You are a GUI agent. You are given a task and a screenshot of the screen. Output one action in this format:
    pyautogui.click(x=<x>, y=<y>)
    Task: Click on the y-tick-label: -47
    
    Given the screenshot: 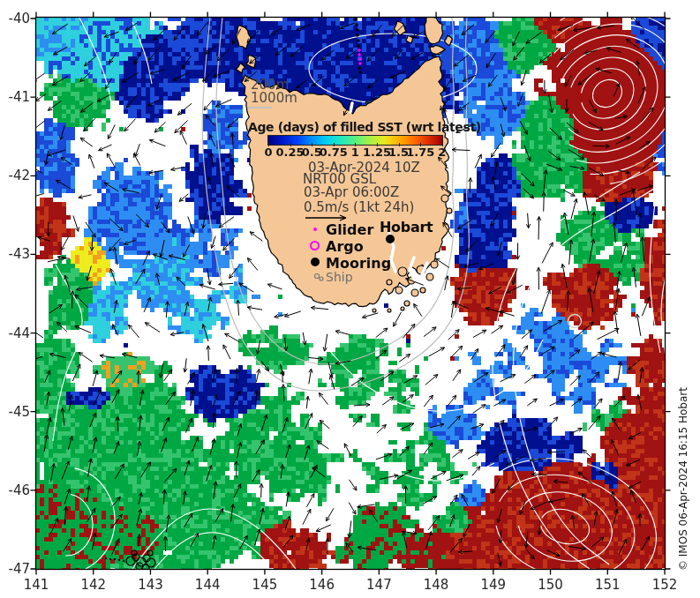 What is the action you would take?
    pyautogui.click(x=15, y=569)
    